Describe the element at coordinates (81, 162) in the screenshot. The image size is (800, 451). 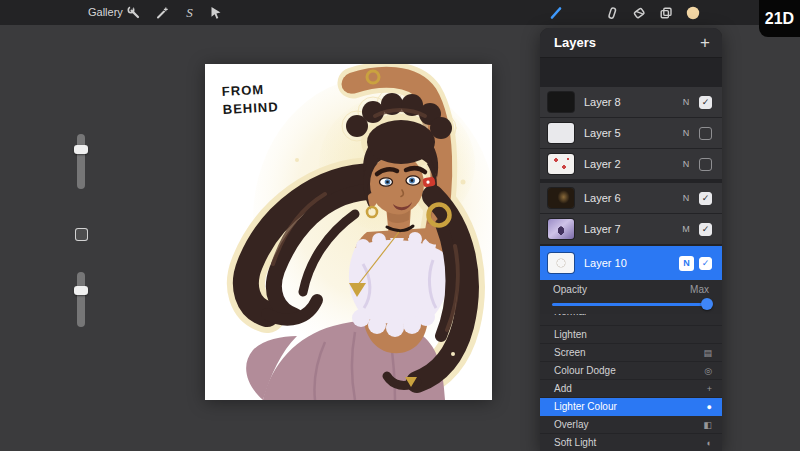
I see `brush-size-slider` at that location.